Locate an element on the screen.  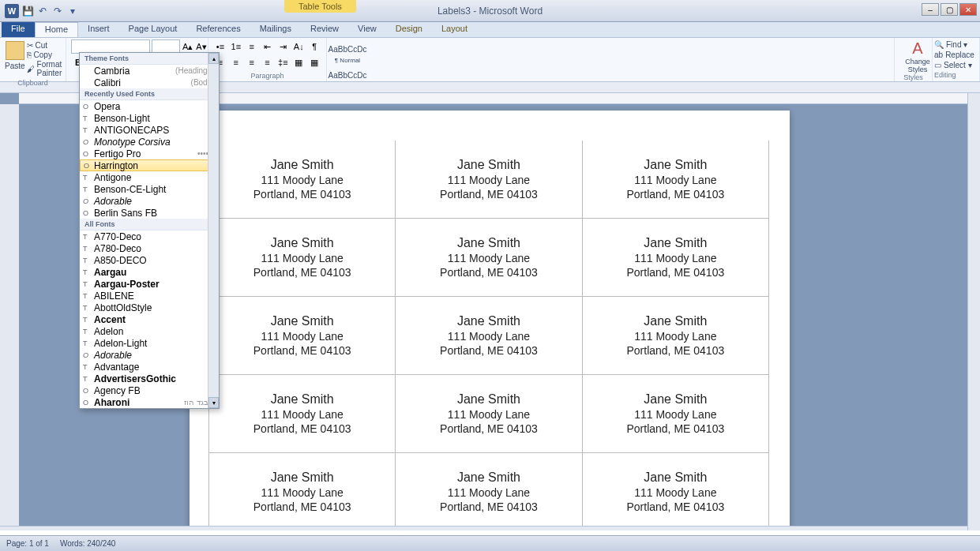
tab-layout: Layout is located at coordinates (455, 30).